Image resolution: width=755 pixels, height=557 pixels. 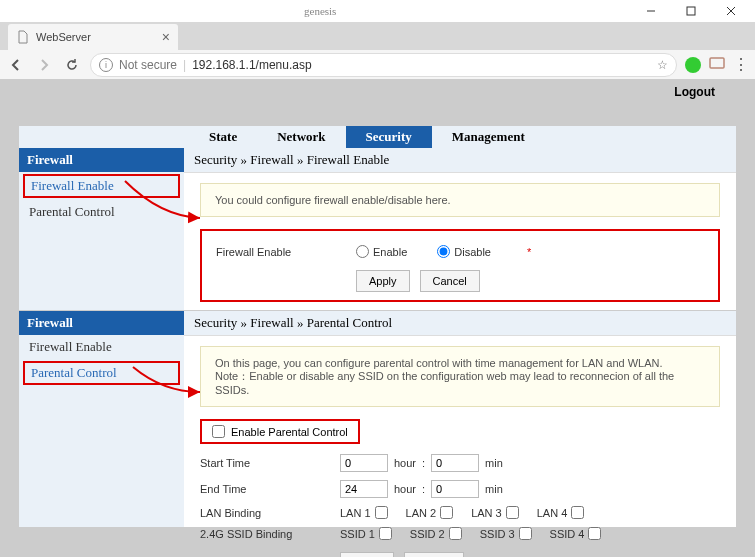 What do you see at coordinates (286, 252) in the screenshot?
I see `firewall-enable-label: Firewall Enable` at bounding box center [286, 252].